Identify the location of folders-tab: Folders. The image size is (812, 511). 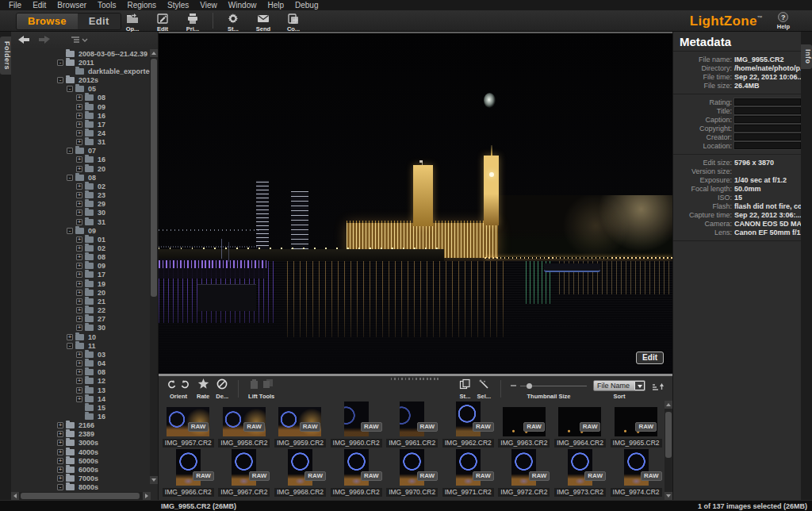
(6, 56).